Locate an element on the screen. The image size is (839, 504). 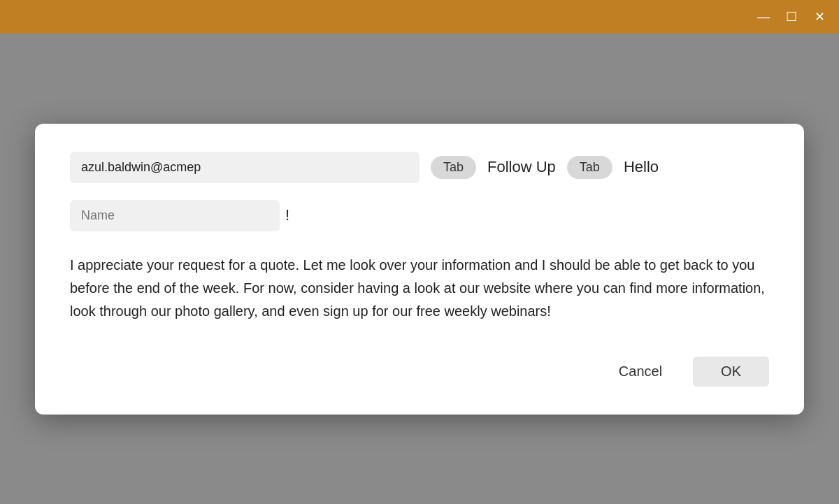
minimize-button: — is located at coordinates (763, 17).